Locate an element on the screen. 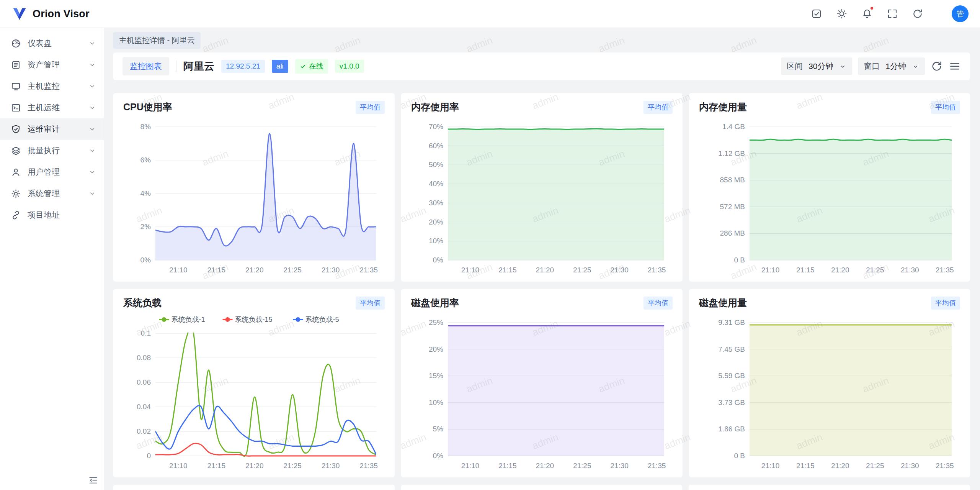 This screenshot has width=980, height=490. svg-text: 70% is located at coordinates (436, 126).